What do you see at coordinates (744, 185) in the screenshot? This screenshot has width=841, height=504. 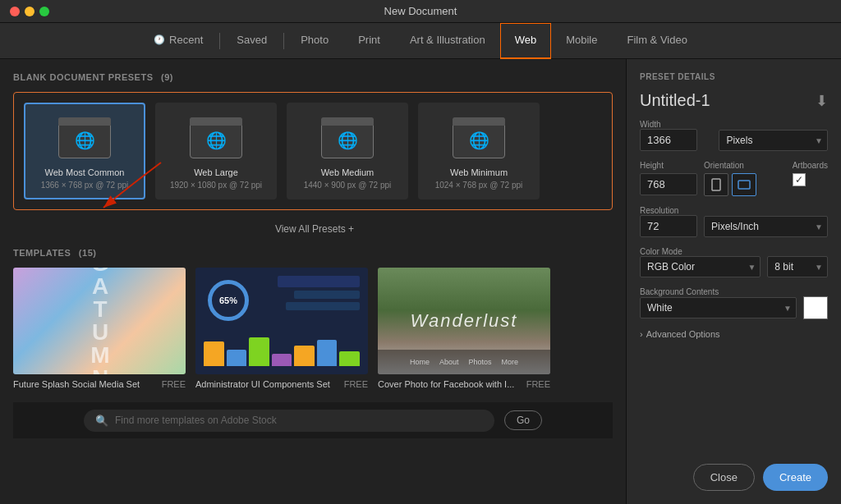 I see `landscape-icon` at bounding box center [744, 185].